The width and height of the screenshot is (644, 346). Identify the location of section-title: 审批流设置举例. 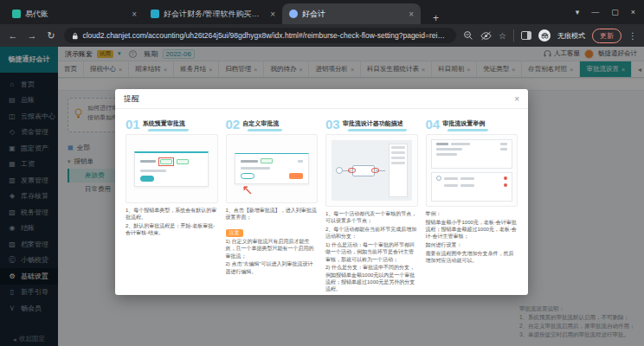
(464, 125).